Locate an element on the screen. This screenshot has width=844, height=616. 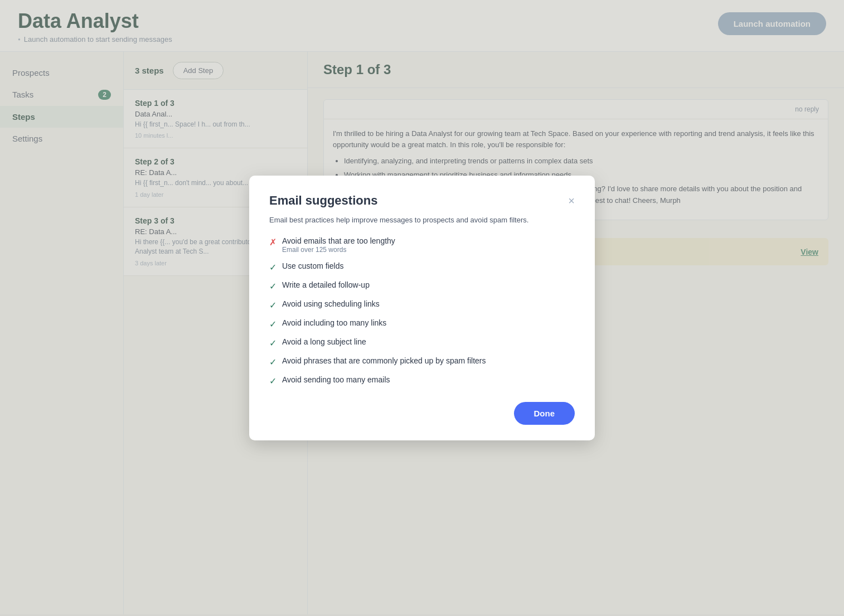
suggestion-item-label: Avoid sending too many emails is located at coordinates (336, 380).